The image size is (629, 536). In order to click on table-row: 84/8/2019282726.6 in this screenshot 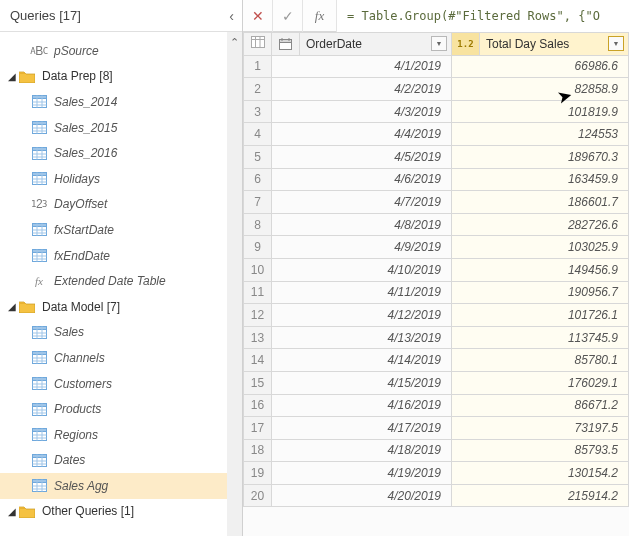, I will do `click(436, 224)`.